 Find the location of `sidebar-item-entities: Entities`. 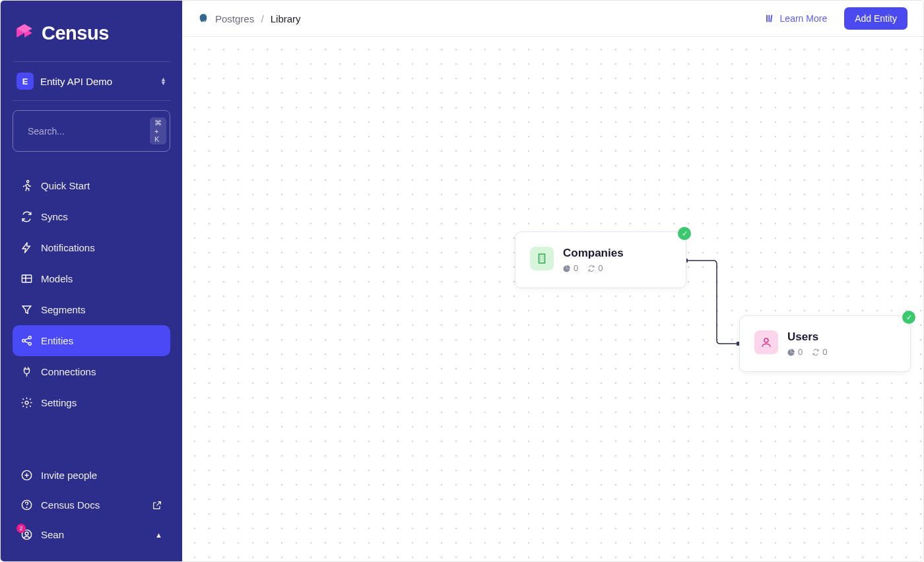

sidebar-item-entities: Entities is located at coordinates (91, 340).